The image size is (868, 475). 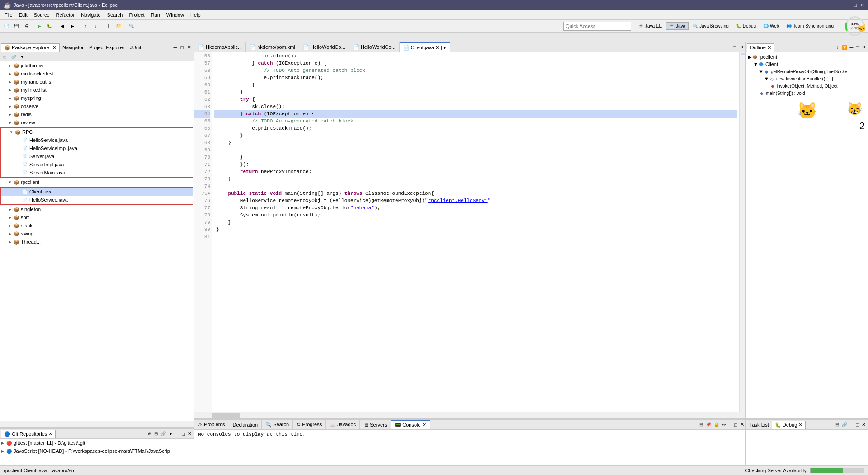 I want to click on menu-refactor: Refactor, so click(x=66, y=15).